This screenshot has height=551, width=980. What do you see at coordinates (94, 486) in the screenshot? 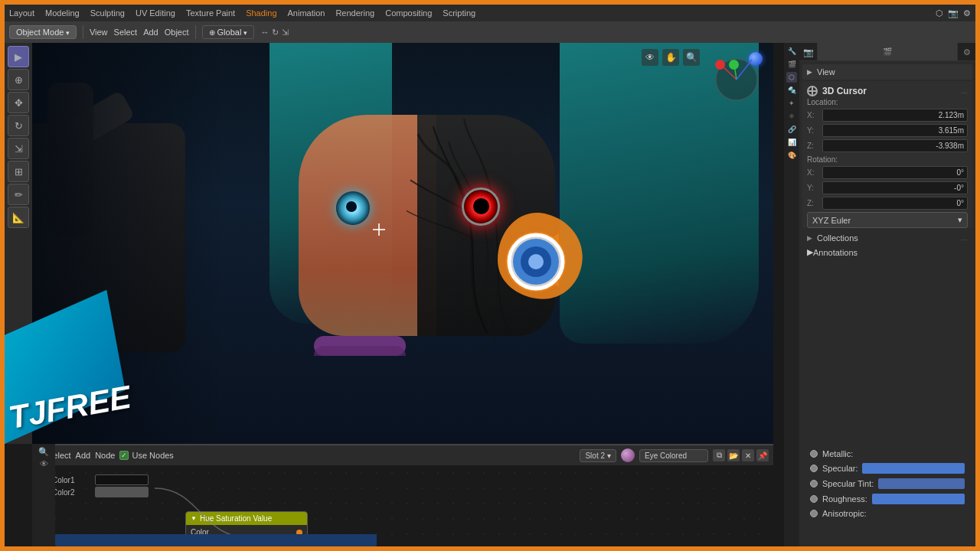
I see `color-inputs-panel: Color1 Color2` at bounding box center [94, 486].